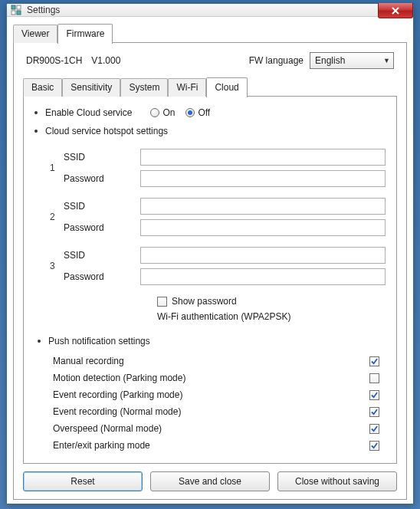 Image resolution: width=420 pixels, height=509 pixels. Describe the element at coordinates (210, 87) in the screenshot. I see `inner-tabstrip: Basic Sensitivity System Wi-Fi Cloud` at that location.